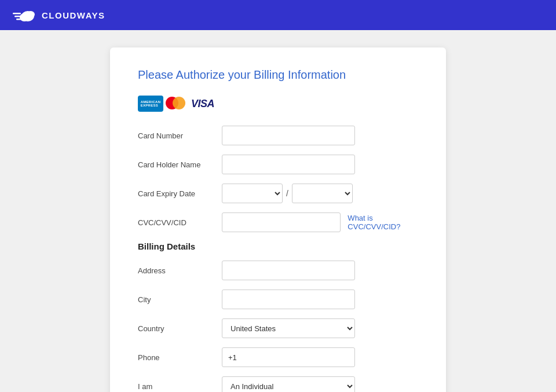  Describe the element at coordinates (278, 270) in the screenshot. I see `address-group: Address` at that location.